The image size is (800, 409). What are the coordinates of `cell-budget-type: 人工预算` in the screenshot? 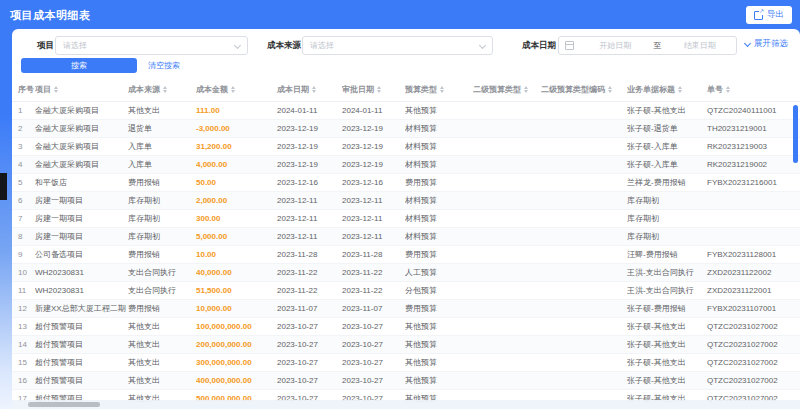 It's located at (439, 272).